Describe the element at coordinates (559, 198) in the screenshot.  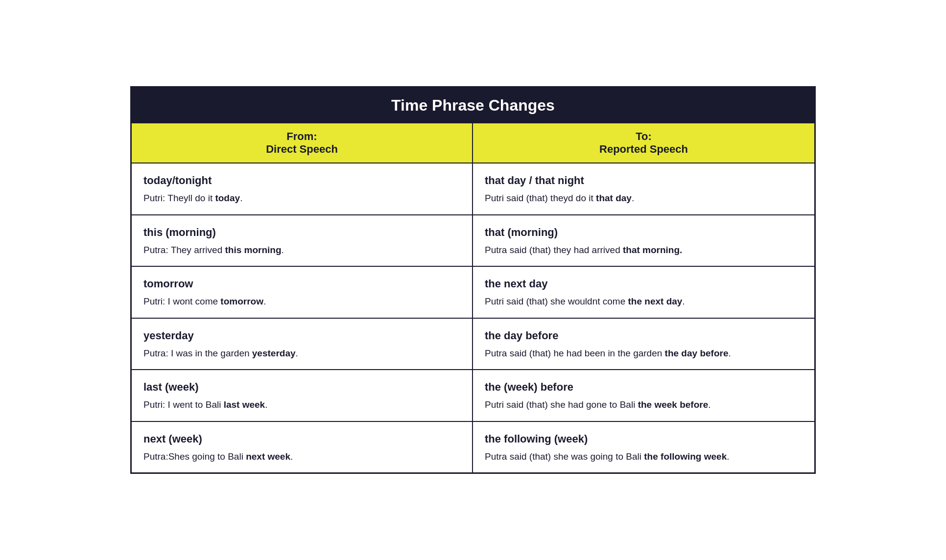
I see `to-example: Putri said (that) theyd do it that day.` at that location.